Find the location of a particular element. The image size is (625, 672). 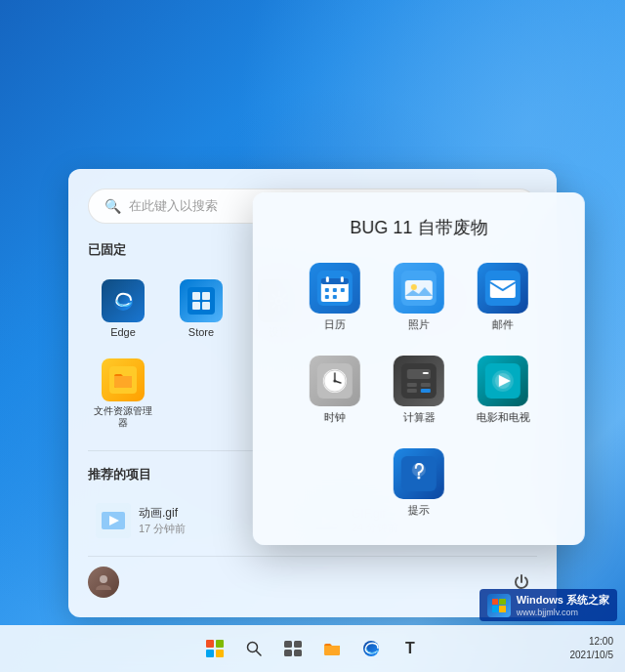

badge-win-logo is located at coordinates (499, 606).